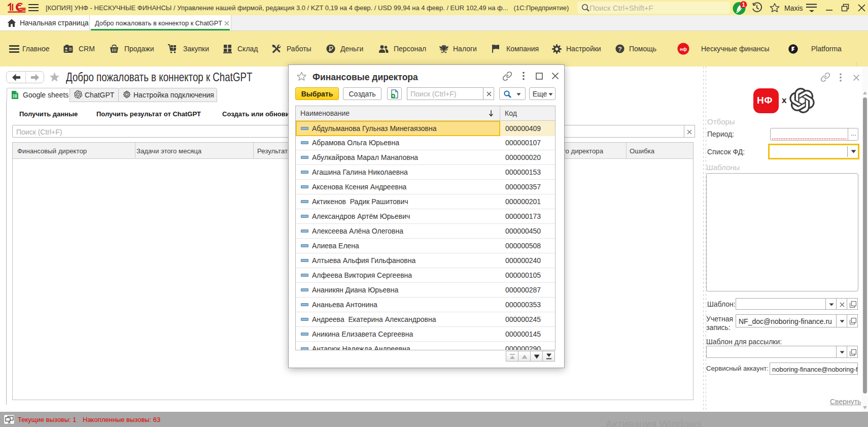 This screenshot has width=868, height=427. What do you see at coordinates (744, 5) in the screenshot?
I see `svg-text: 1` at bounding box center [744, 5].